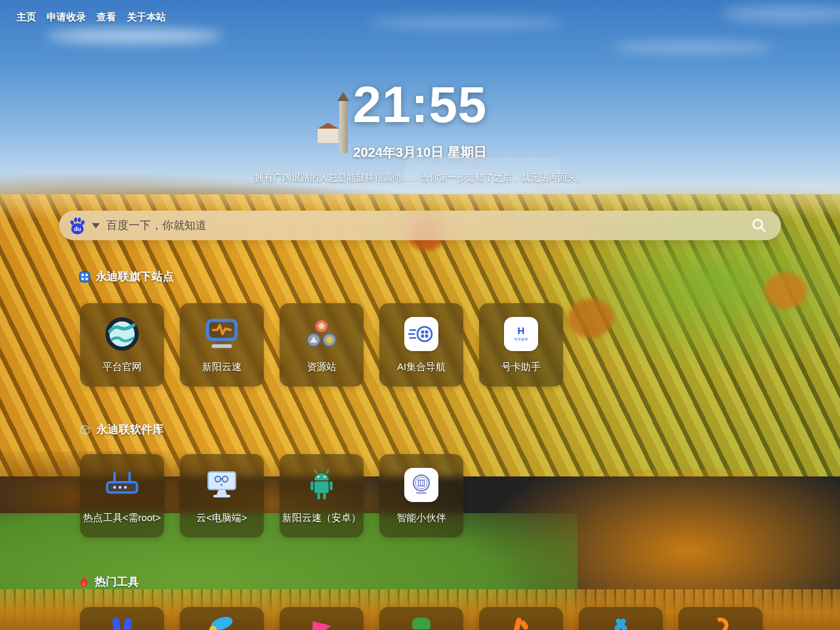 The height and width of the screenshot is (630, 840). Describe the element at coordinates (117, 581) in the screenshot. I see `section-title: 热门工具` at that location.